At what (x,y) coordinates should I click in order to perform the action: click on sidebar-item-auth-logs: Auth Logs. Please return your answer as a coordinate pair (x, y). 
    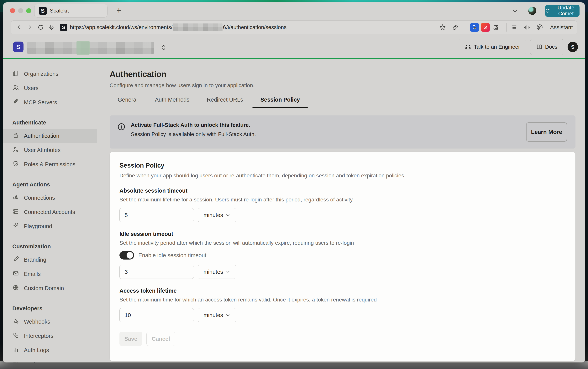
    Looking at the image, I should click on (50, 350).